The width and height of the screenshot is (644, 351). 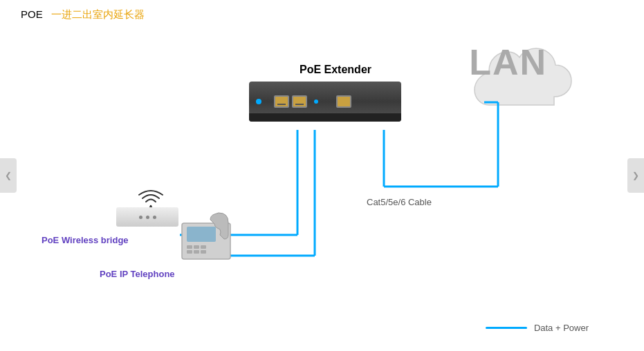 I want to click on extender-label: PoE Extender, so click(x=335, y=70).